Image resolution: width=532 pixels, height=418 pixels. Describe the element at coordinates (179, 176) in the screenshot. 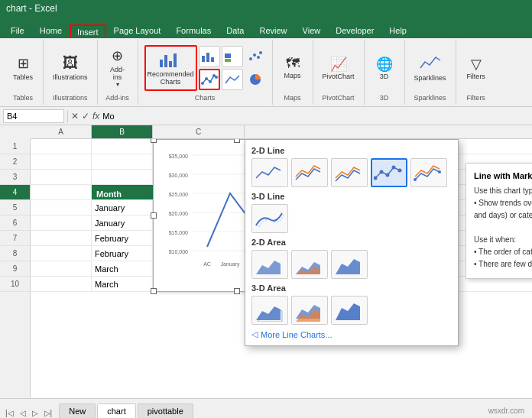

I see `svg-text: $30,000` at that location.